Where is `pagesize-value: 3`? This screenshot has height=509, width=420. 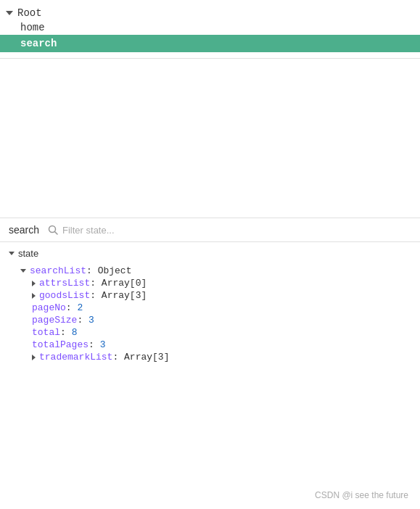 pagesize-value: 3 is located at coordinates (91, 320).